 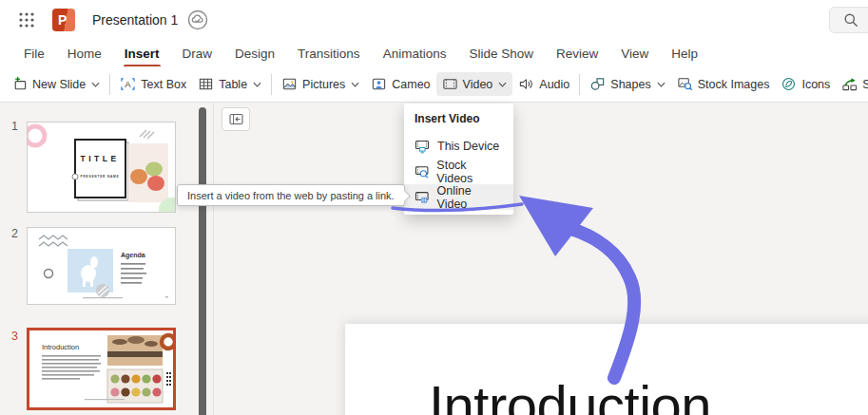 What do you see at coordinates (99, 159) in the screenshot?
I see `thumb-1-title: TITLE` at bounding box center [99, 159].